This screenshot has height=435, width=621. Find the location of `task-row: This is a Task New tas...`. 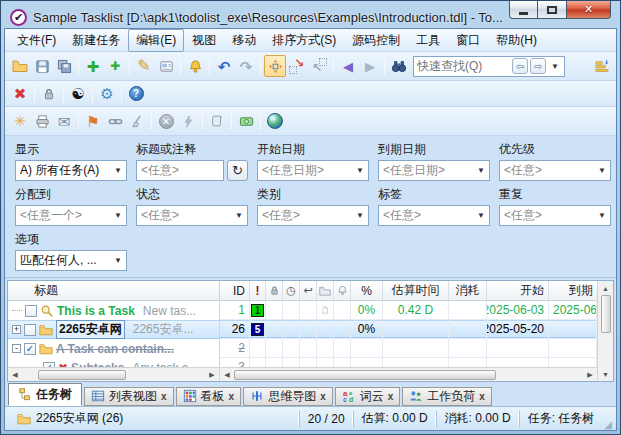

task-row: This is a Task New tas... is located at coordinates (114, 310).